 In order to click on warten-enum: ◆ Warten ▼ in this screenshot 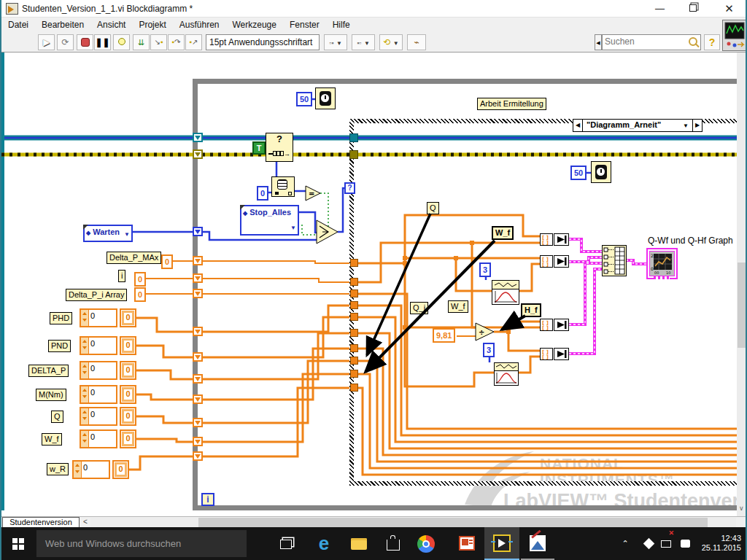, I will do `click(108, 233)`.